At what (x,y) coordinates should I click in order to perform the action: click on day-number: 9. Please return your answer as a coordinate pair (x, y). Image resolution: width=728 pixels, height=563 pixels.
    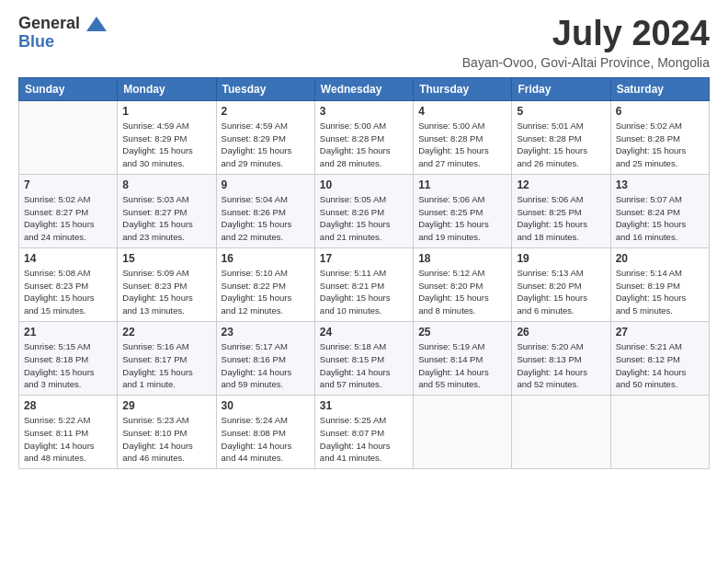
    Looking at the image, I should click on (266, 185).